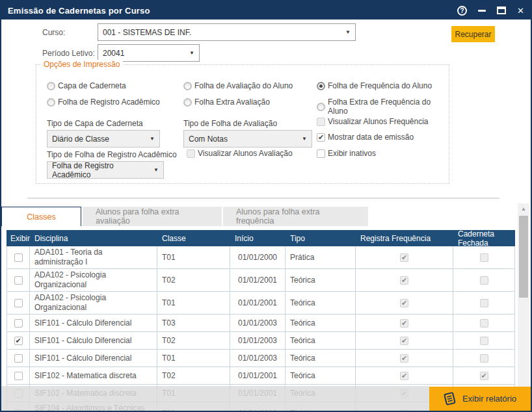 The width and height of the screenshot is (532, 412). Describe the element at coordinates (373, 122) in the screenshot. I see `checkbox-visualizar-alunos-frequencia: Visualizar Alunos Frequência` at that location.